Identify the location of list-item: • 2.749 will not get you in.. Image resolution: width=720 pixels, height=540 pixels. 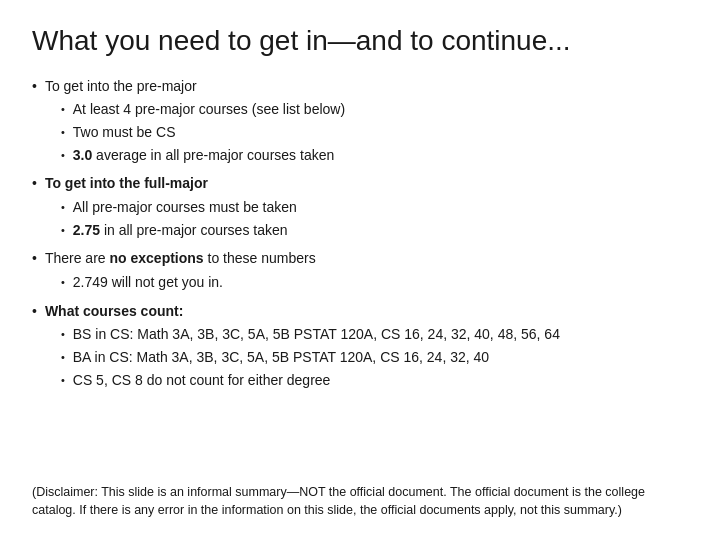
(374, 283).